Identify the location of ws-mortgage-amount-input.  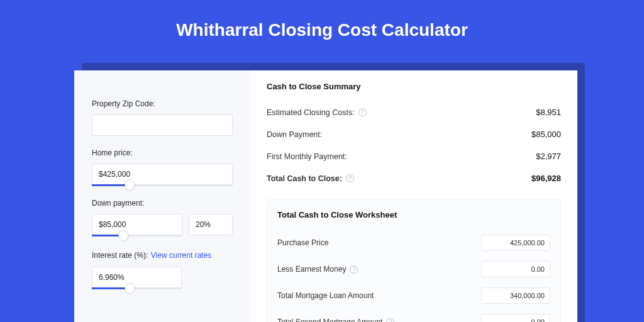
(516, 296).